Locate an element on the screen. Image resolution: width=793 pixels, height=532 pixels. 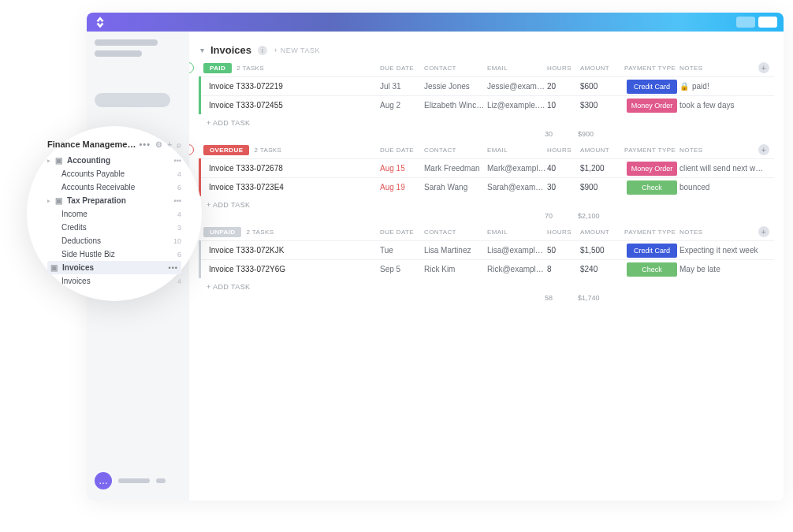
list-item-count: 3 is located at coordinates (180, 228).